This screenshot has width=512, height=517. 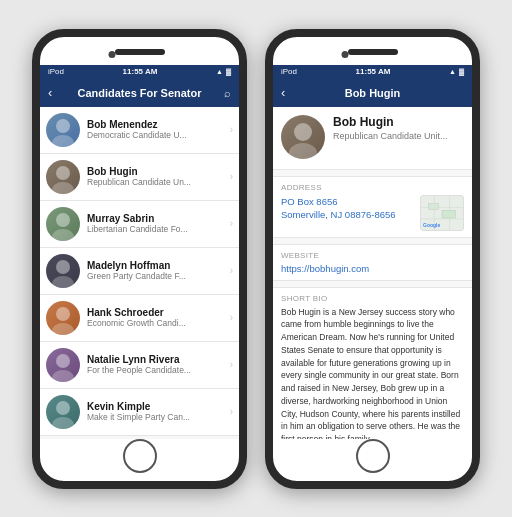 What do you see at coordinates (140, 93) in the screenshot?
I see `nav-bar-1: ‹ Candidates For Senator ⌕` at bounding box center [140, 93].